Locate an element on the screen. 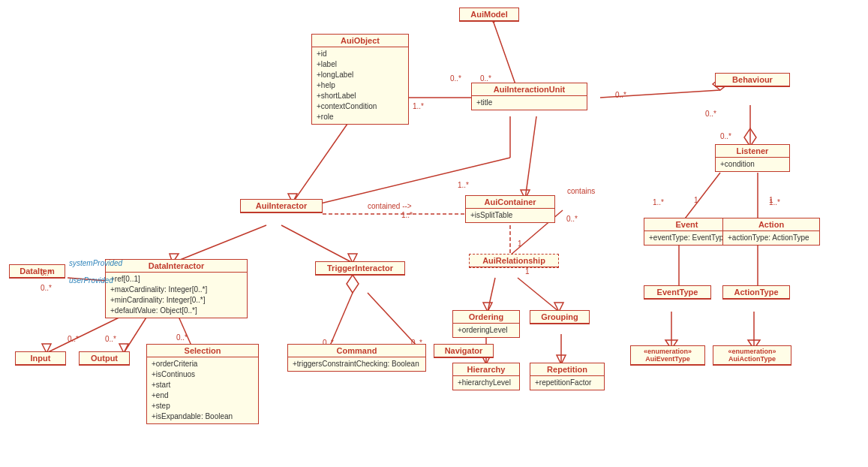  AuiEventType-class: «enumeration»AuiEventType is located at coordinates (668, 356).